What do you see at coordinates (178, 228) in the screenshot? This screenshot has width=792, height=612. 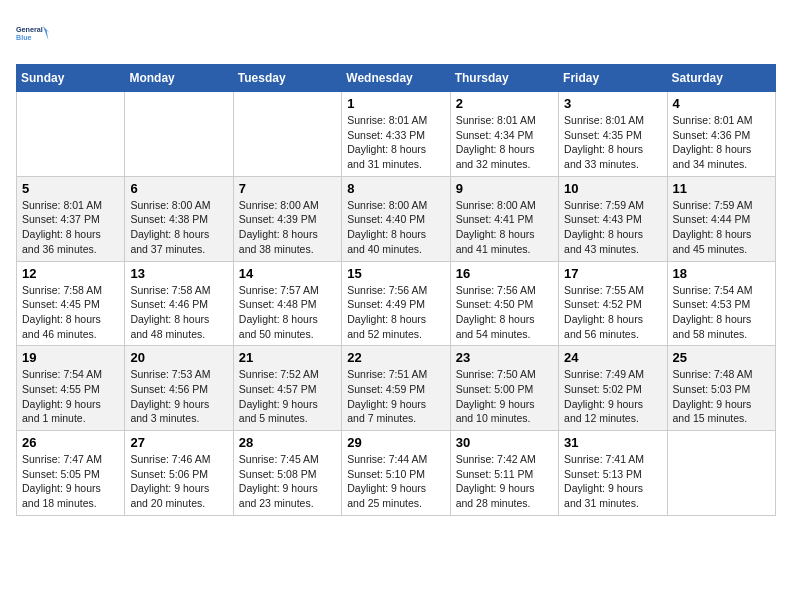 I see `day-info: Sunrise: 8:00 AM Sunset: 4:38 PM Dayligh…` at bounding box center [178, 228].